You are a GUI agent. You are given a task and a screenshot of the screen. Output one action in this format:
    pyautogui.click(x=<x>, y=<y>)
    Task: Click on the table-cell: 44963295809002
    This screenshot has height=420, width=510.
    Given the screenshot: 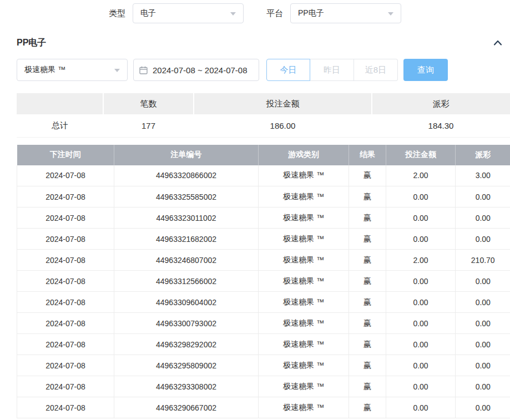 What is the action you would take?
    pyautogui.click(x=186, y=366)
    